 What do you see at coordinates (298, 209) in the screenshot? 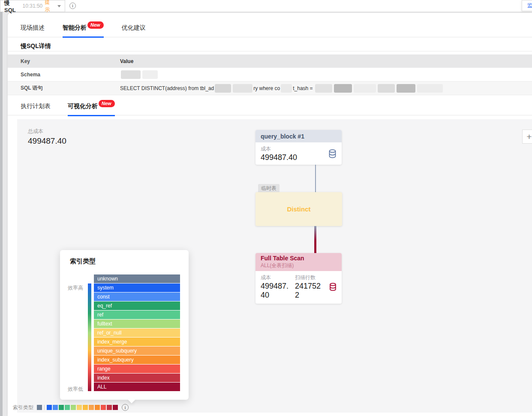
I see `node-distinct-title: Distinct` at bounding box center [298, 209].